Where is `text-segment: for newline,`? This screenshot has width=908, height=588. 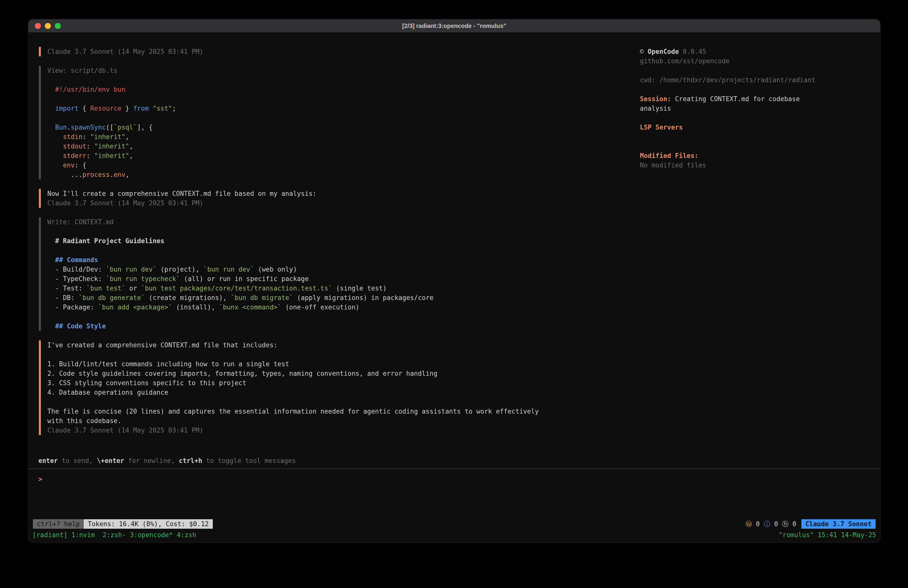
text-segment: for newline, is located at coordinates (151, 461).